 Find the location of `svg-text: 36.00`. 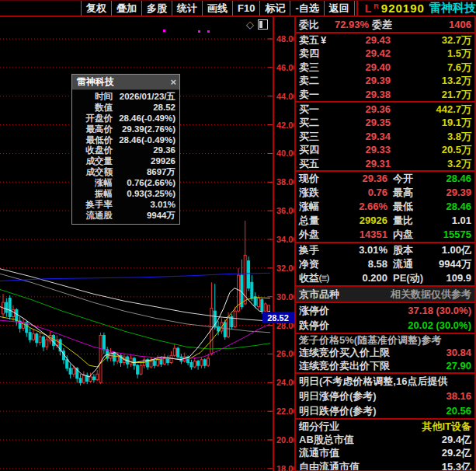

svg-text: 36.00 is located at coordinates (286, 211).